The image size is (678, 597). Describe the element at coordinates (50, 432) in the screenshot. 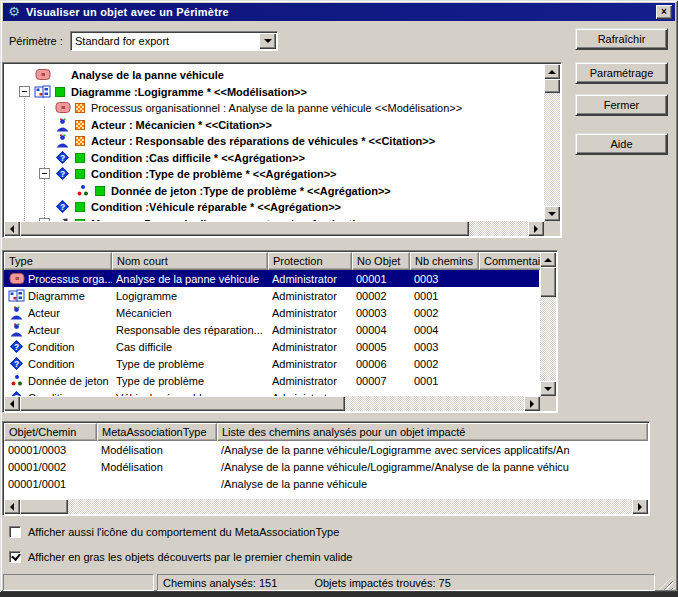

I see `column-header: Objet/Chemin` at that location.